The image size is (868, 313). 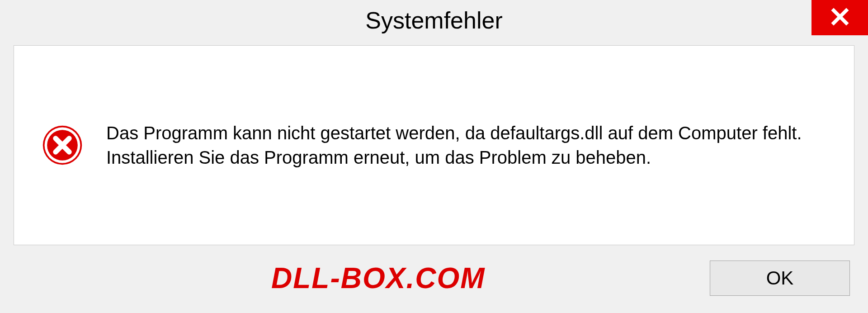 What do you see at coordinates (467, 145) in the screenshot?
I see `error-message: Das Programm kann nicht gestartet werden…` at bounding box center [467, 145].